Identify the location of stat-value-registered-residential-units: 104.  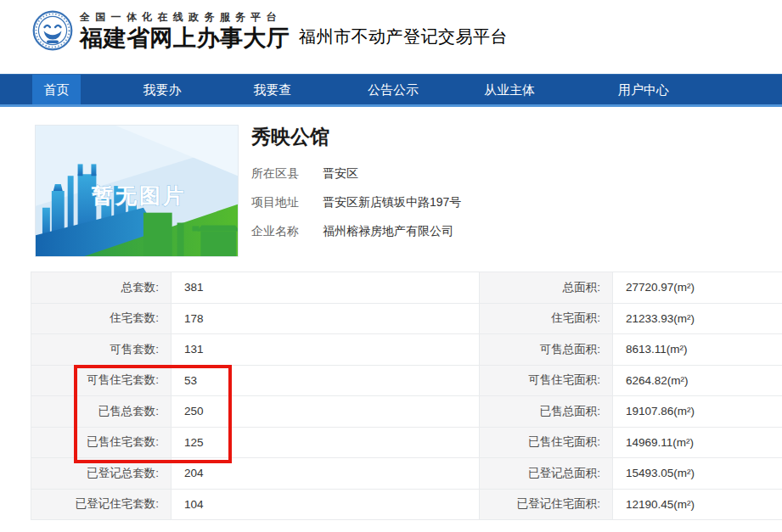
(325, 505).